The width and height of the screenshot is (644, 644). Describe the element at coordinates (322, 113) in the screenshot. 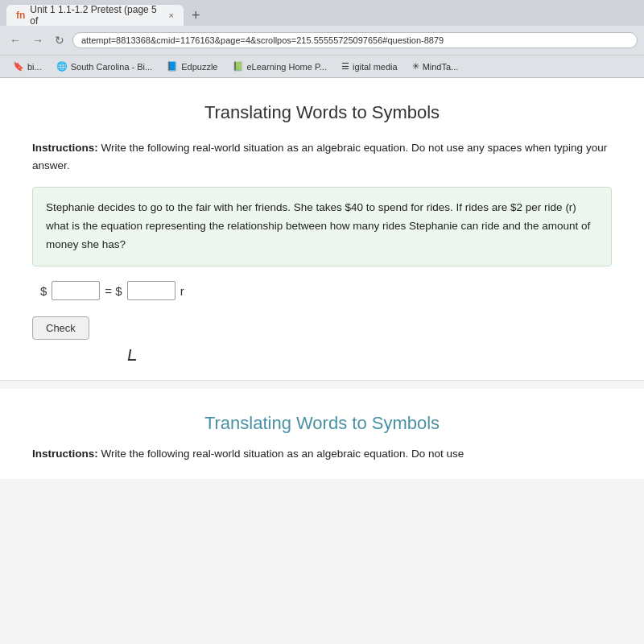

I see `section-title: Translating Words to Symbols` at that location.